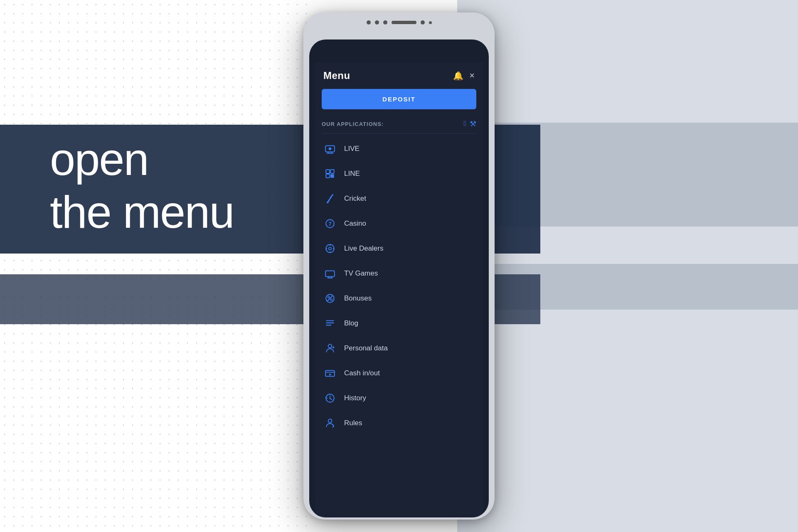 This screenshot has width=798, height=532. I want to click on close-button: ×, so click(472, 76).